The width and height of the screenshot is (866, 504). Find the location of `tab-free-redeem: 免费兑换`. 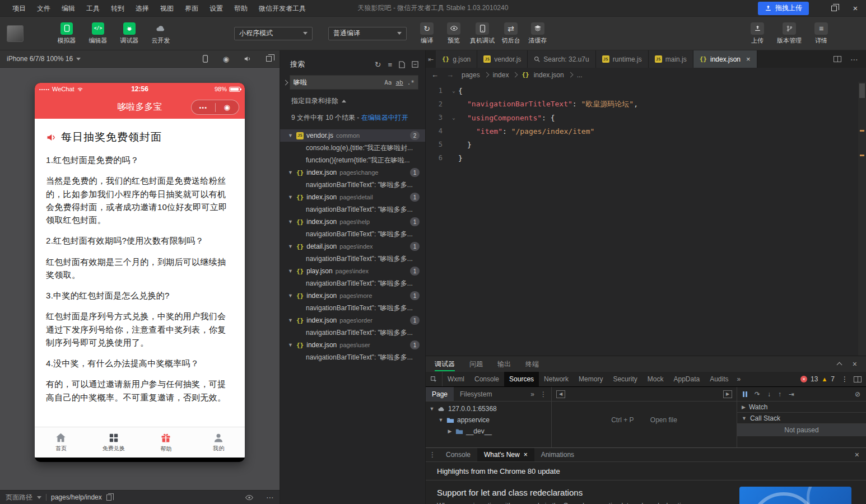

tab-free-redeem: 免费兑换 is located at coordinates (114, 442).